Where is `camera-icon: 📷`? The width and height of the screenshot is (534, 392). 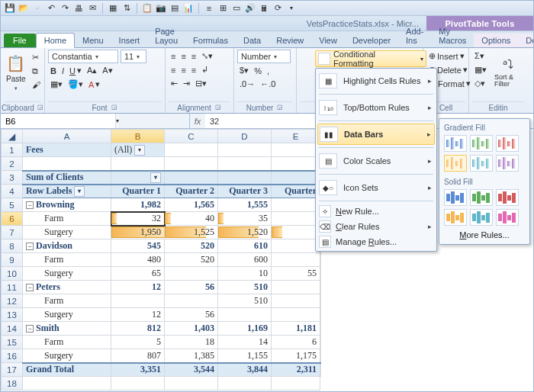 camera-icon: 📷 is located at coordinates (161, 8).